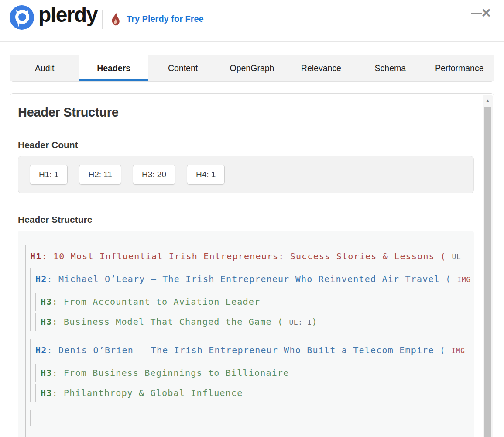 The width and height of the screenshot is (504, 437). I want to click on header-text: : 10 Most Influential Irish Entrepreneur…, so click(238, 256).